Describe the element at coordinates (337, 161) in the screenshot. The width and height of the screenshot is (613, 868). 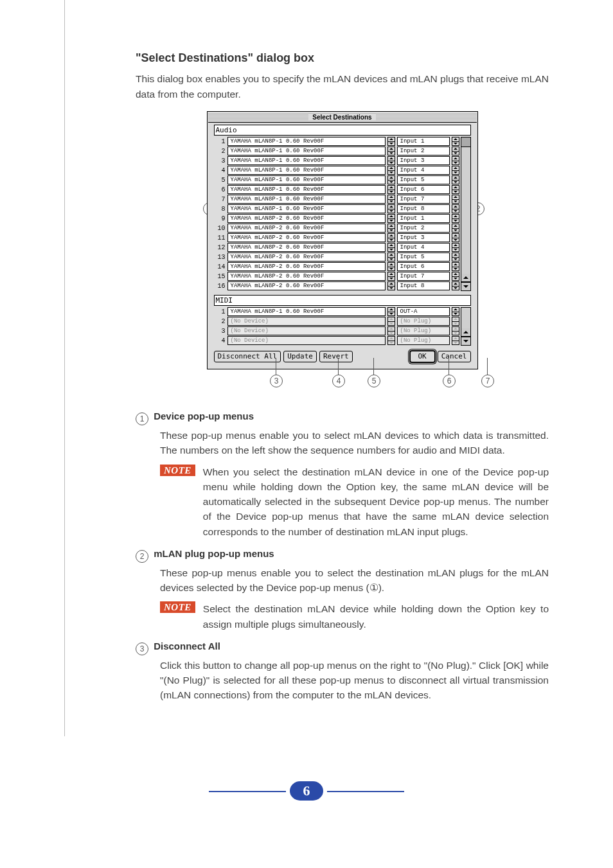
I see `audio-row: 3YAMAHA mLAN8P-1 0.60 Rev00FInput 3` at that location.